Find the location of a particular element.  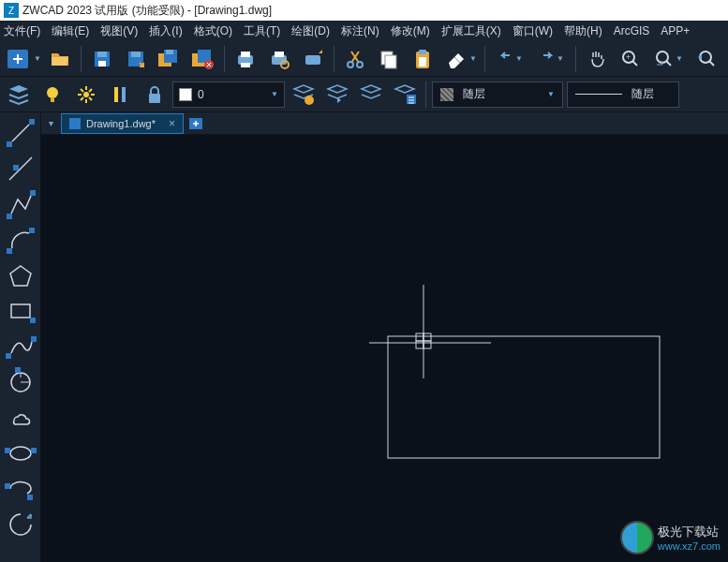

revcloud-tool is located at coordinates (21, 418).